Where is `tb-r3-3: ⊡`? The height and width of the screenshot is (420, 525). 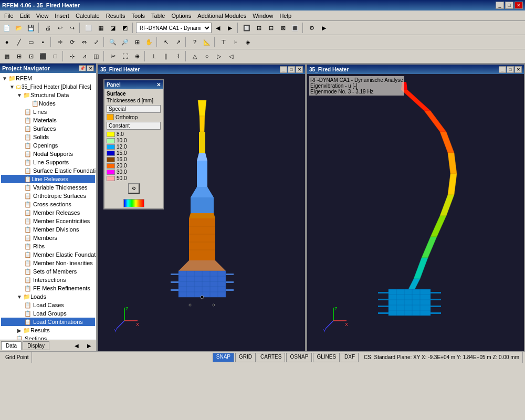
tb-r3-3: ⊡ is located at coordinates (31, 56).